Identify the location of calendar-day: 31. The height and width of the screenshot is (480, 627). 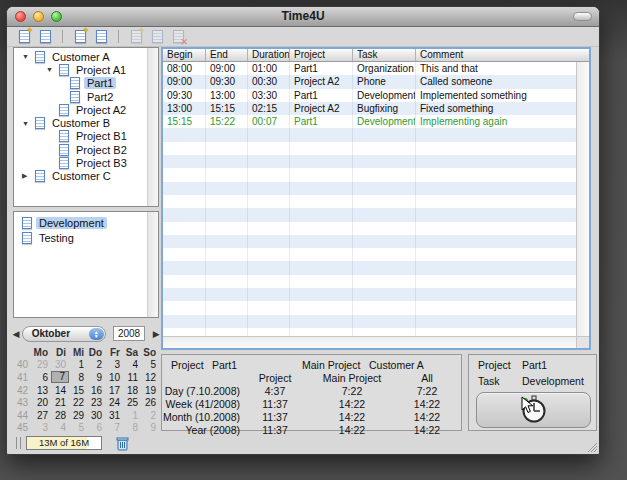
(114, 416).